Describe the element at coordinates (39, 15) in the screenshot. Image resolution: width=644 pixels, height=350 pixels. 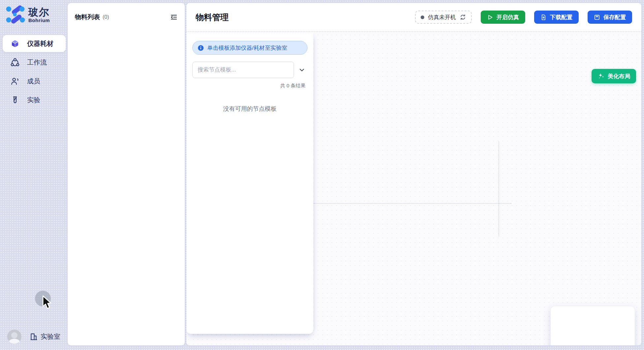
I see `brand-text: 玻尔 Bohrium` at that location.